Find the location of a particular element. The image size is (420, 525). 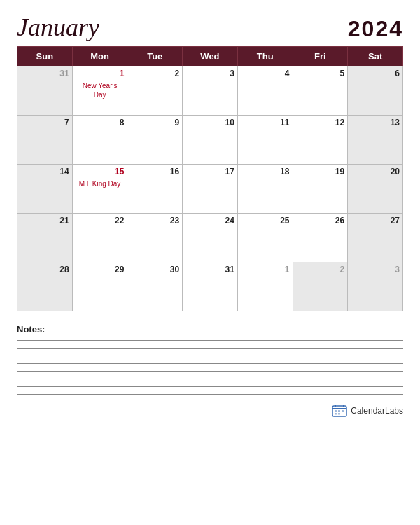

day-cell: 19 is located at coordinates (321, 189).